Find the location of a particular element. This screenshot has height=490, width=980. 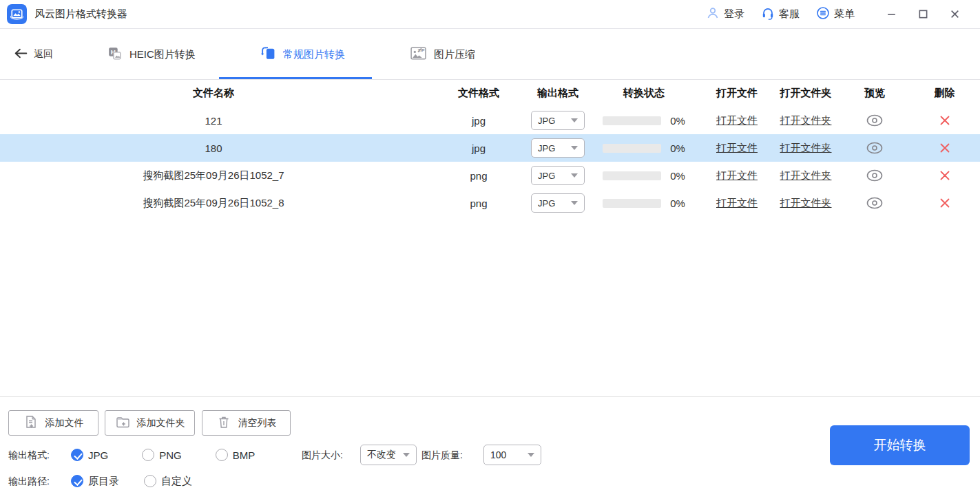

add-folder-button: 添加文件夹 is located at coordinates (150, 423).